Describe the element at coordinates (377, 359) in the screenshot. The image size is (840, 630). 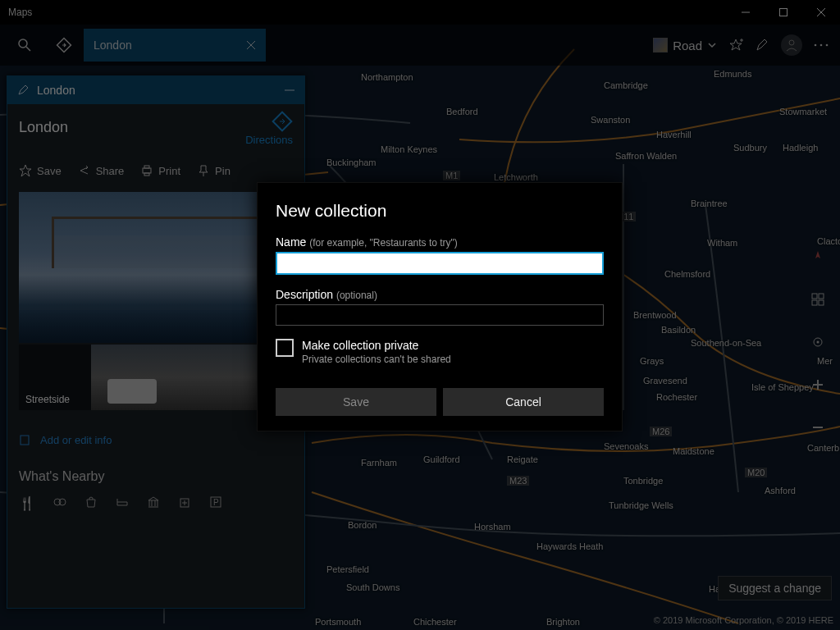
I see `private-sub: Private collections can't be shared` at that location.